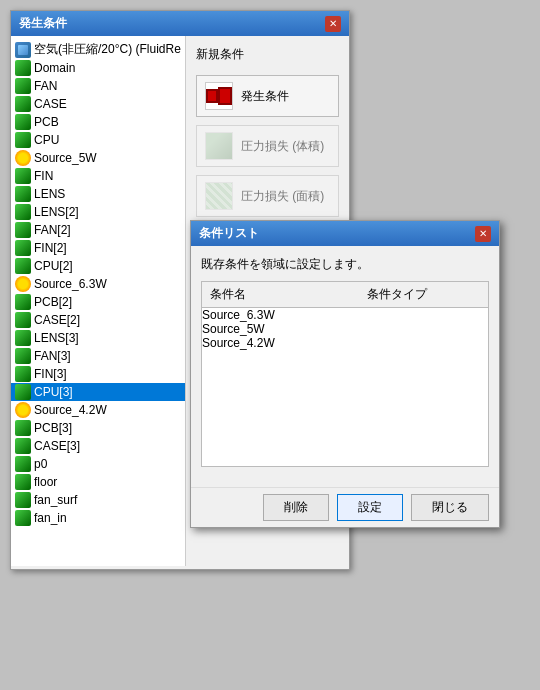 The image size is (540, 690). Describe the element at coordinates (98, 410) in the screenshot. I see `tree-item: Source_4.2W` at that location.